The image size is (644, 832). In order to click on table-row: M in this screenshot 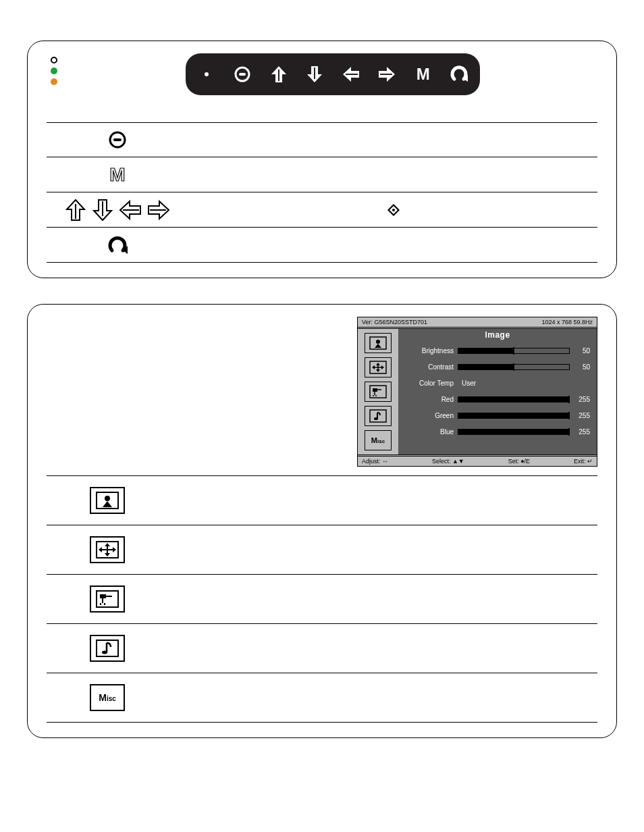, I will do `click(322, 175)`.